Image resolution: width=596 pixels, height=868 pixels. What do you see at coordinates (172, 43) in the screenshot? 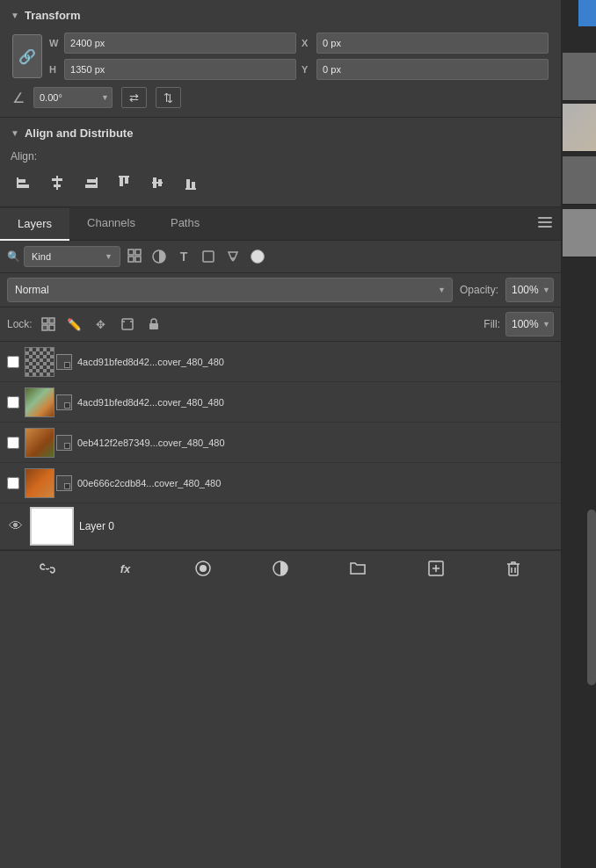
I see `width-row: W` at bounding box center [172, 43].